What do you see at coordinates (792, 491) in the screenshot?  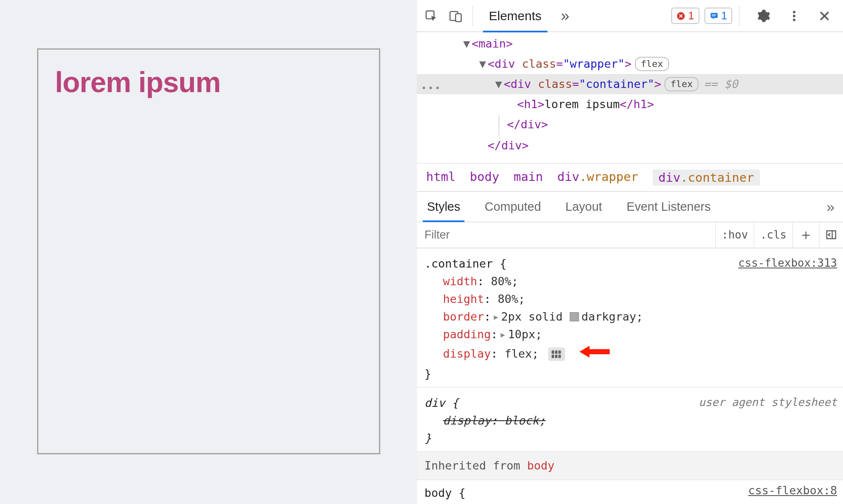 I see `rule-source-link: css-flexbox:8` at bounding box center [792, 491].